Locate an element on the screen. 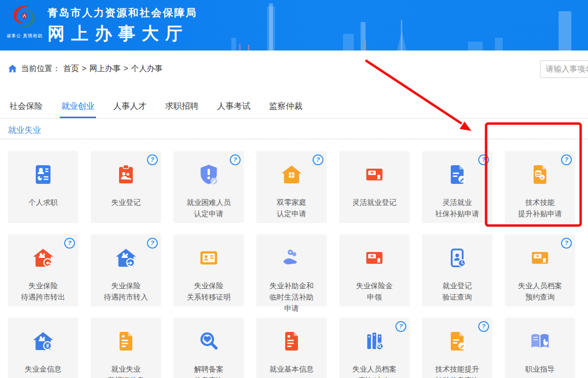 The height and width of the screenshot is (378, 588). service-card-label: 失业保险 待遇跨市转入 is located at coordinates (126, 291).